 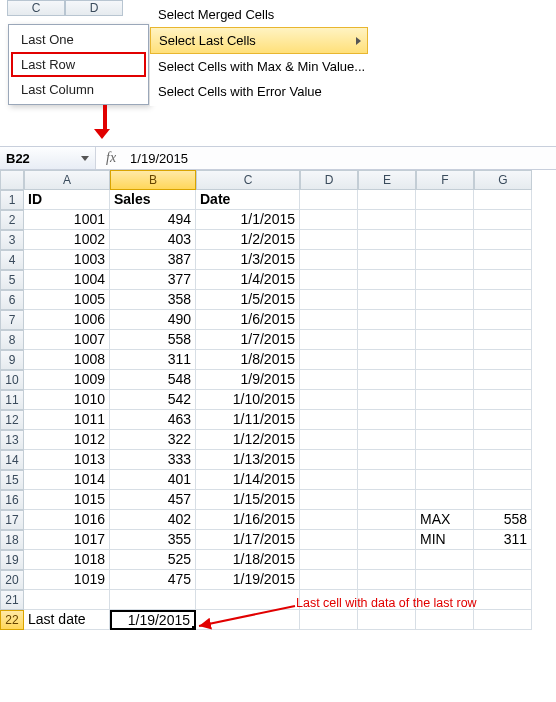 I want to click on cell-sales: 475, so click(x=153, y=580).